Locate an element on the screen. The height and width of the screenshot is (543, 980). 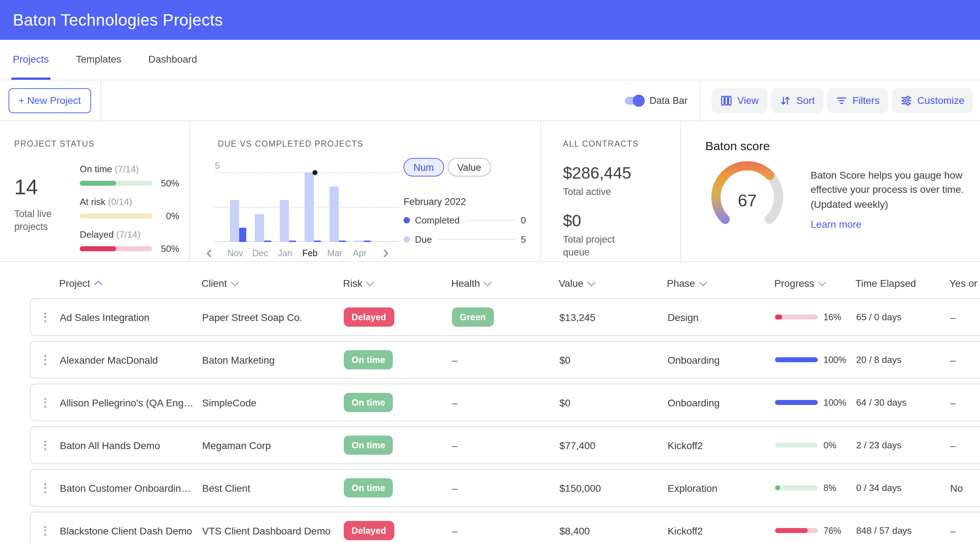
bar-group is located at coordinates (263, 207).